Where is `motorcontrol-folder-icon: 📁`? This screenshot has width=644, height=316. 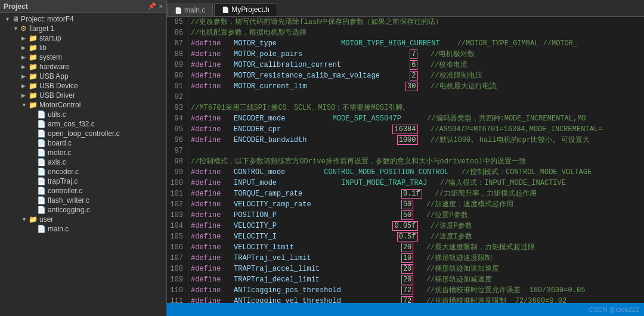 motorcontrol-folder-icon: 📁 is located at coordinates (33, 105).